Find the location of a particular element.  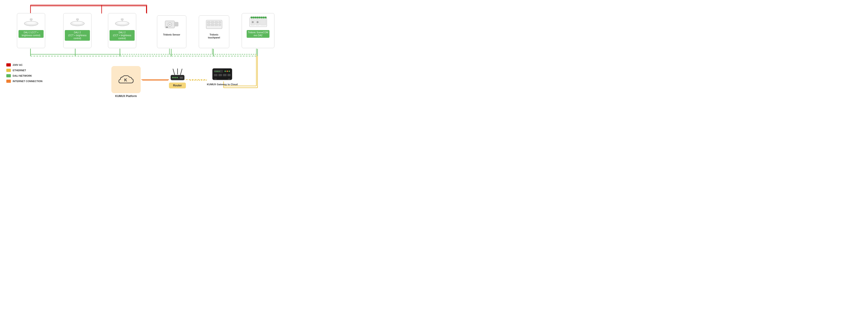

svg-text: K is located at coordinates (126, 80).